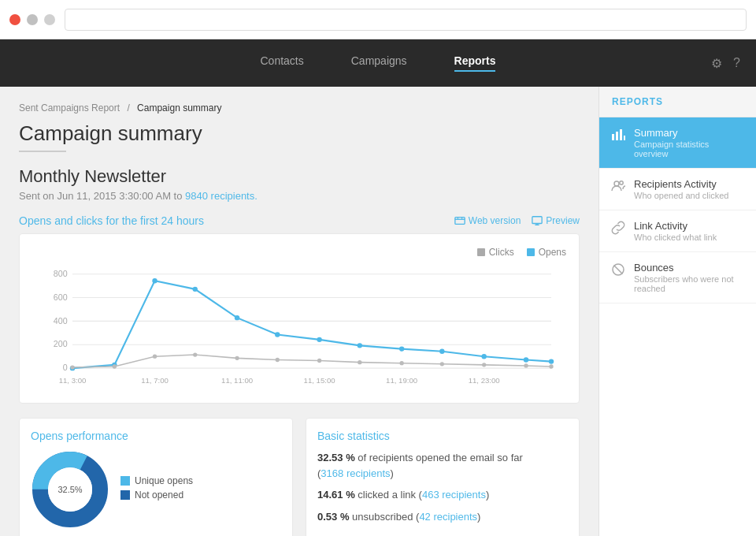 The width and height of the screenshot is (756, 536). I want to click on close-button, so click(15, 20).